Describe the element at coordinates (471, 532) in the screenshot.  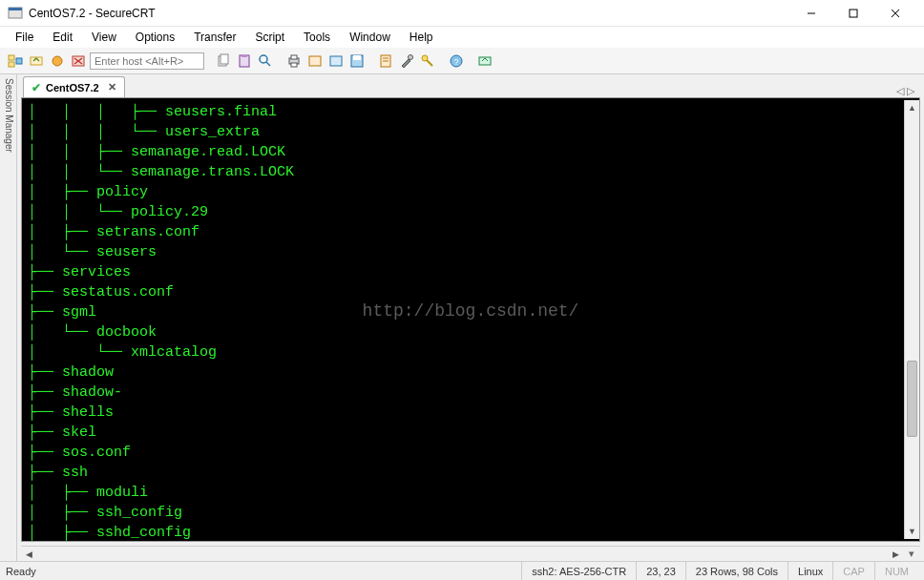
I see `terminal-line: │ ├── sshd_config` at that location.